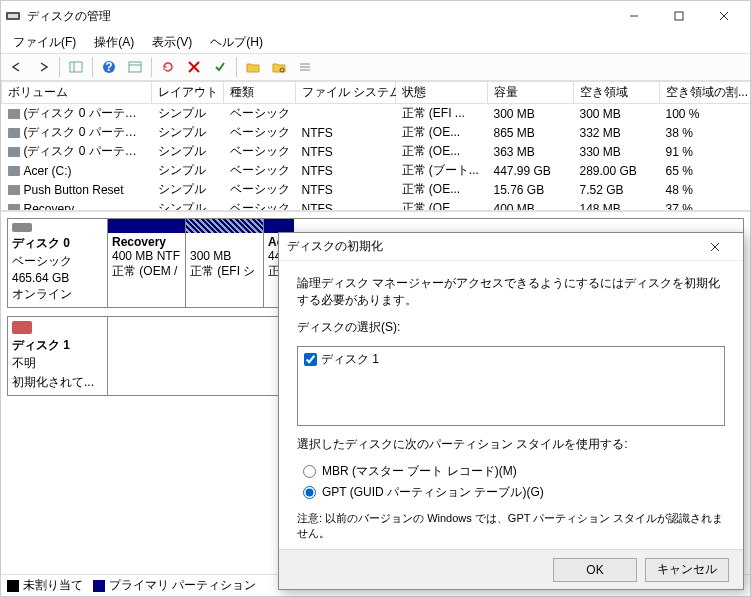 The image size is (751, 597). I want to click on disk-select-label: ディスクの選択(S):, so click(511, 328).